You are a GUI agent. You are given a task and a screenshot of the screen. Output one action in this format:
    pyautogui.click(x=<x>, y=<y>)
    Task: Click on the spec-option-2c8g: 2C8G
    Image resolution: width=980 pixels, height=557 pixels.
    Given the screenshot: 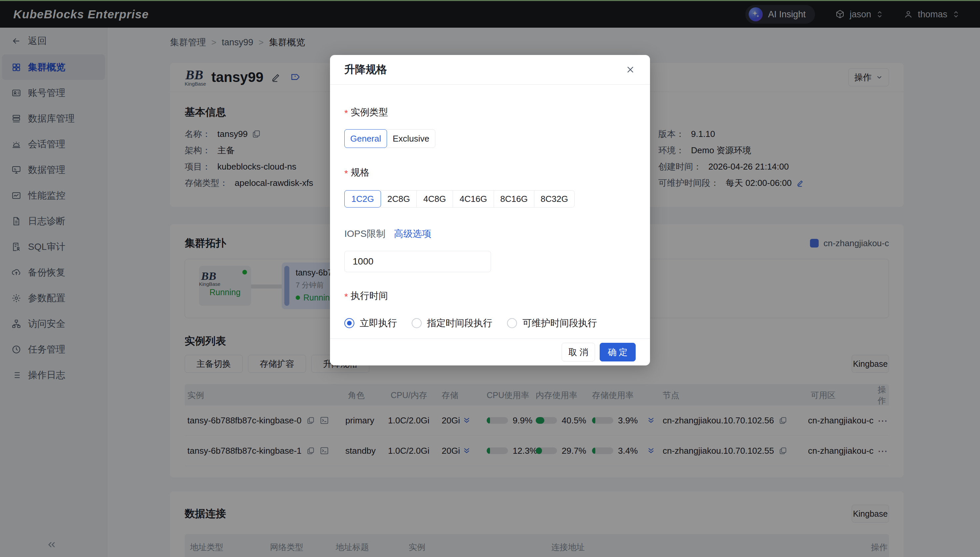 What is the action you would take?
    pyautogui.click(x=399, y=199)
    